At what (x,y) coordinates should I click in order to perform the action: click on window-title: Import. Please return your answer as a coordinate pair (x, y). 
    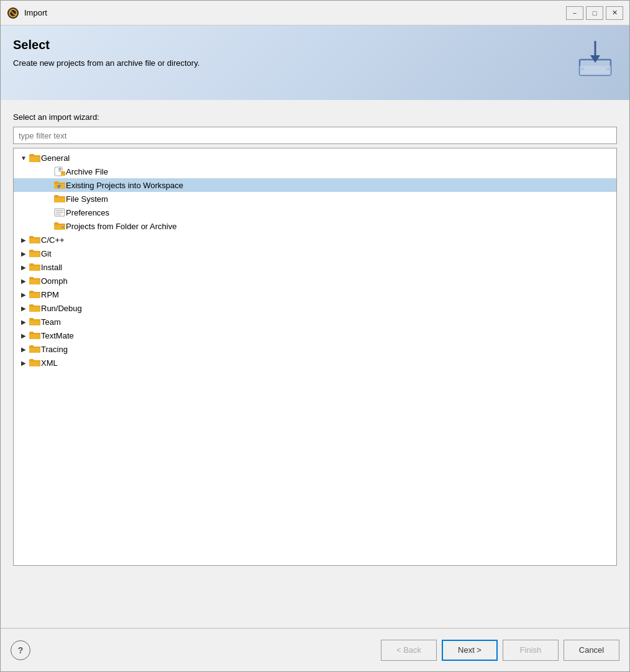
    Looking at the image, I should click on (293, 12).